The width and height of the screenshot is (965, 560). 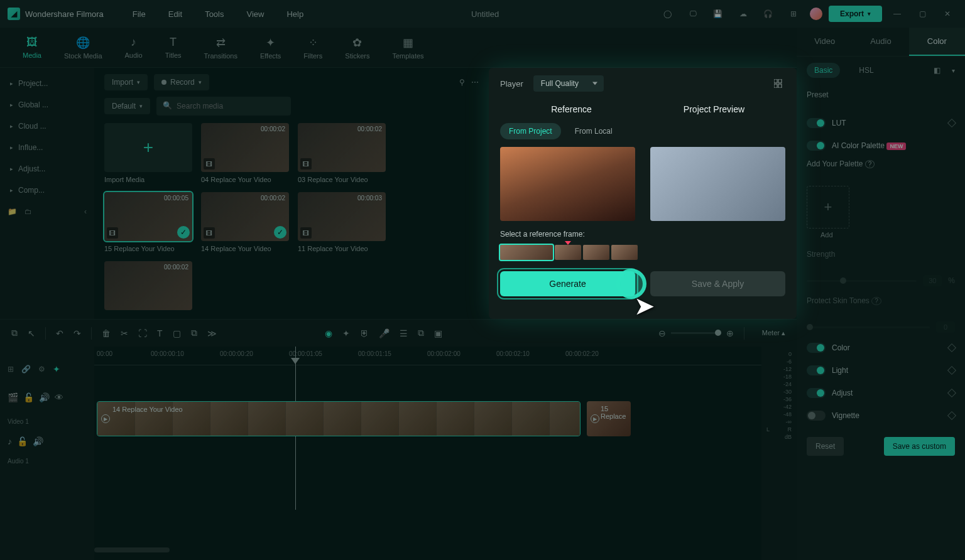 I want to click on record-button: Record▾, so click(x=182, y=82).